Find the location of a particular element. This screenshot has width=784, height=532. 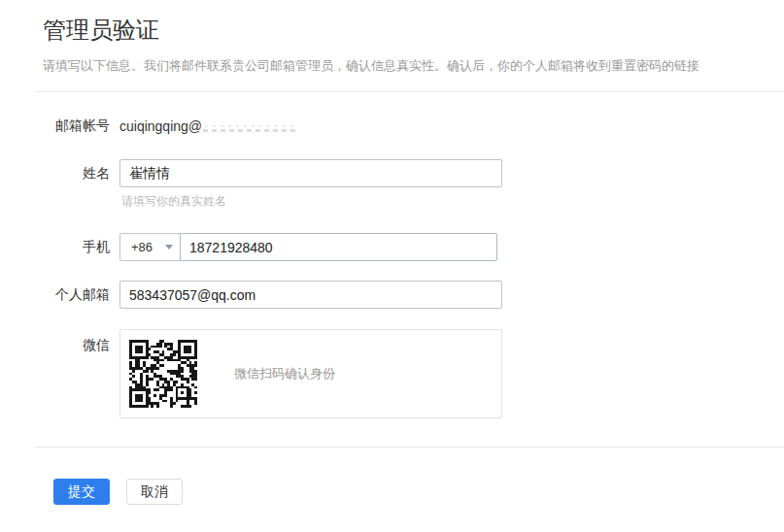

name-hint: 请填写你的真实姓名 is located at coordinates (453, 202).